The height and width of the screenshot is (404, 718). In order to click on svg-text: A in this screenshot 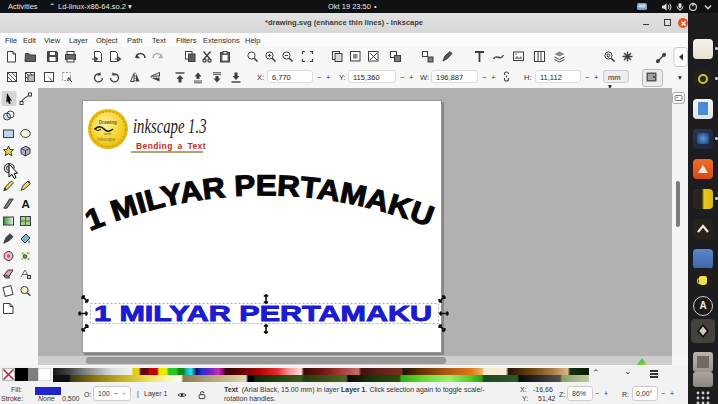, I will do `click(26, 204)`.